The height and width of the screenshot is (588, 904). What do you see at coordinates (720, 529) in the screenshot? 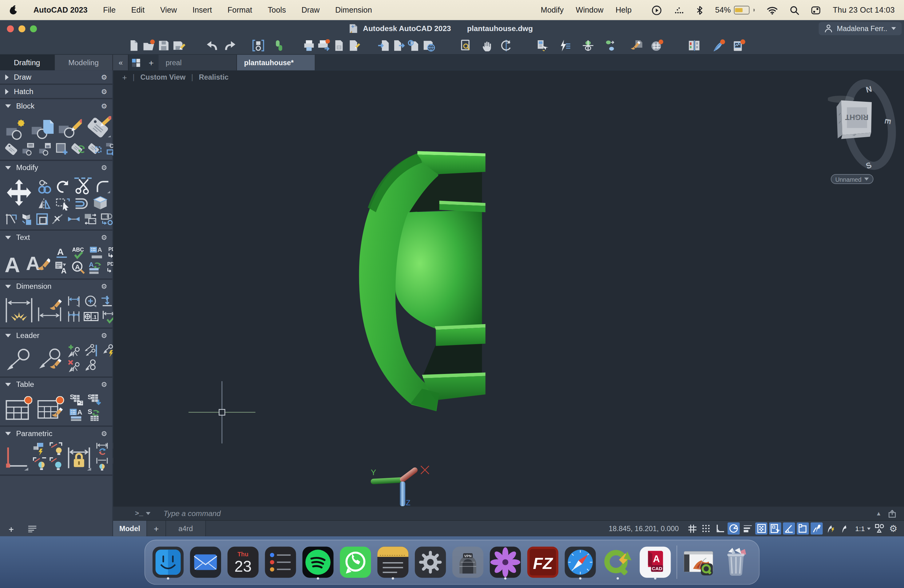
I see `ortho-toggle` at bounding box center [720, 529].